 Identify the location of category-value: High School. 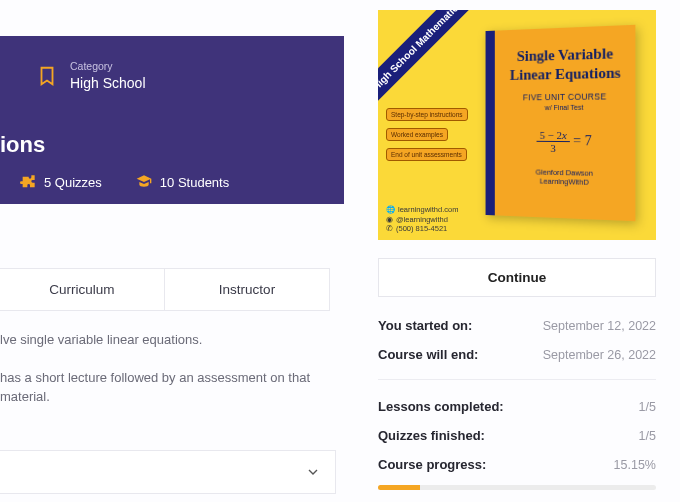
(108, 83).